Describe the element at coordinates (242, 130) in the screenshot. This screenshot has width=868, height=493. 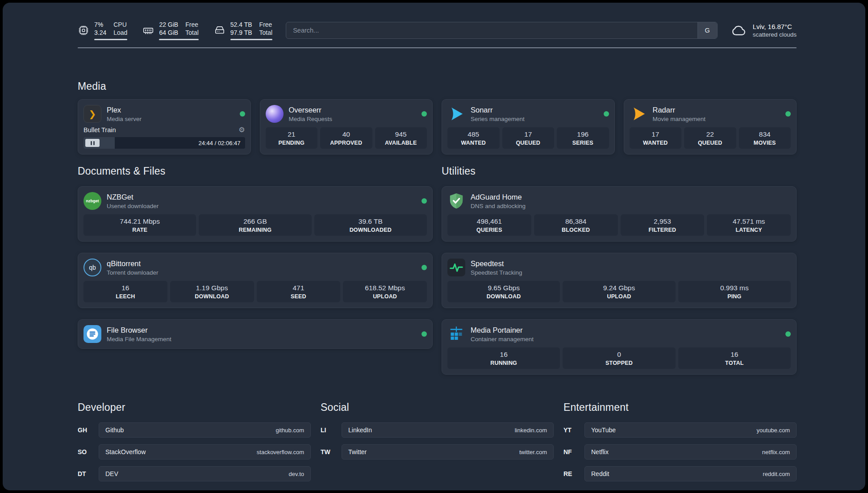
I see `gear-icon: ⚙` at that location.